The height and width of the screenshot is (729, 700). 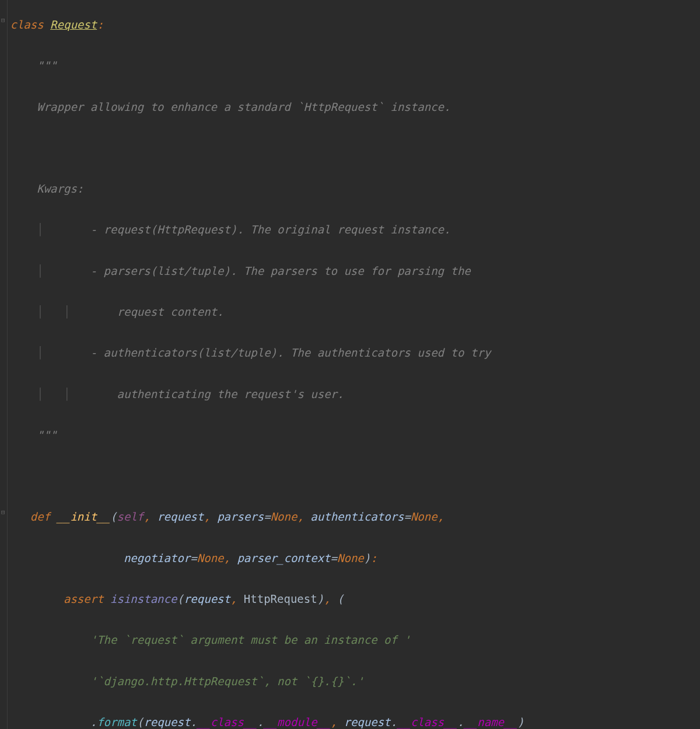 I want to click on param-parser-context: parser_context, so click(x=284, y=558).